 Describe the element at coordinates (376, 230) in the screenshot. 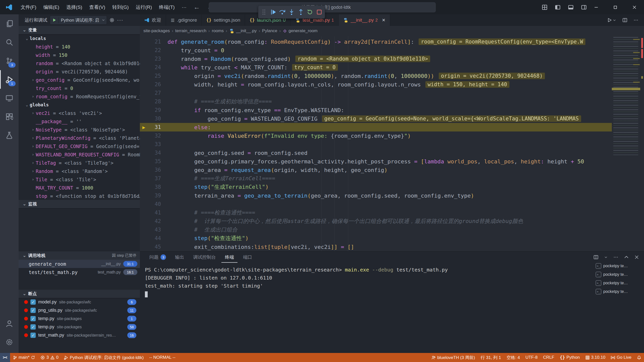

I see `code-line-43: 43 # 生成出口组合` at that location.